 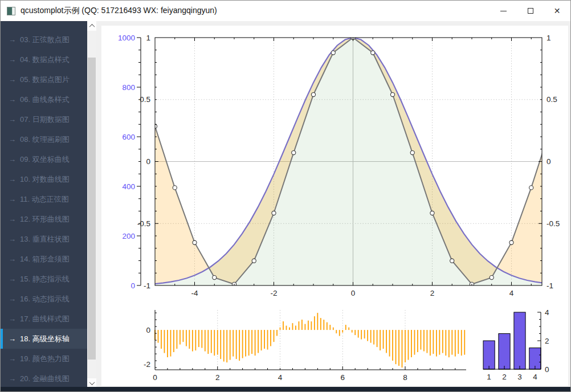 What do you see at coordinates (194, 293) in the screenshot?
I see `x-tick-label: -4` at bounding box center [194, 293].